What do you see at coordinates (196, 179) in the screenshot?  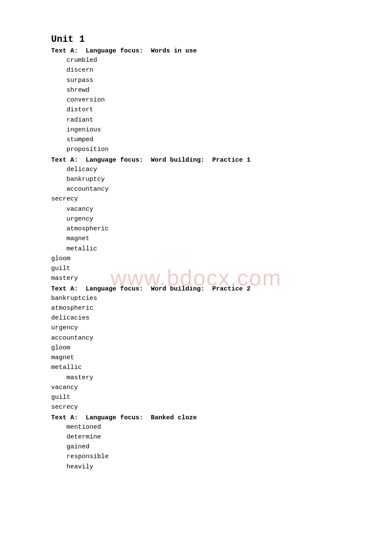 I see `word-item: bankruptcy` at bounding box center [196, 179].